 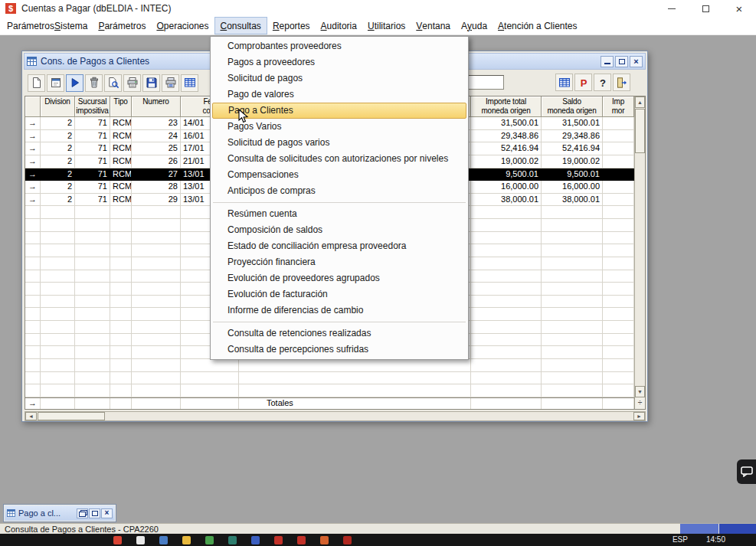 What do you see at coordinates (434, 26) in the screenshot?
I see `menubar-item-ventana: Ventana` at bounding box center [434, 26].